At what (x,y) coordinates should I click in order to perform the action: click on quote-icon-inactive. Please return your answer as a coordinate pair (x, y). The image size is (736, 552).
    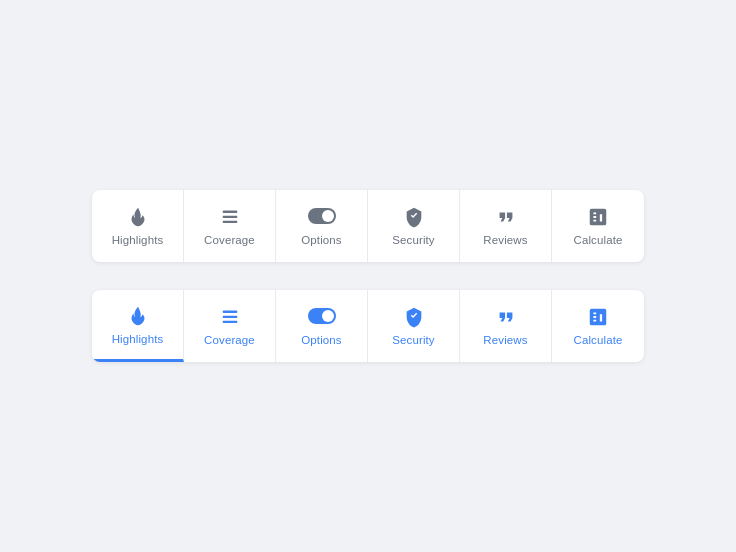
    Looking at the image, I should click on (506, 217).